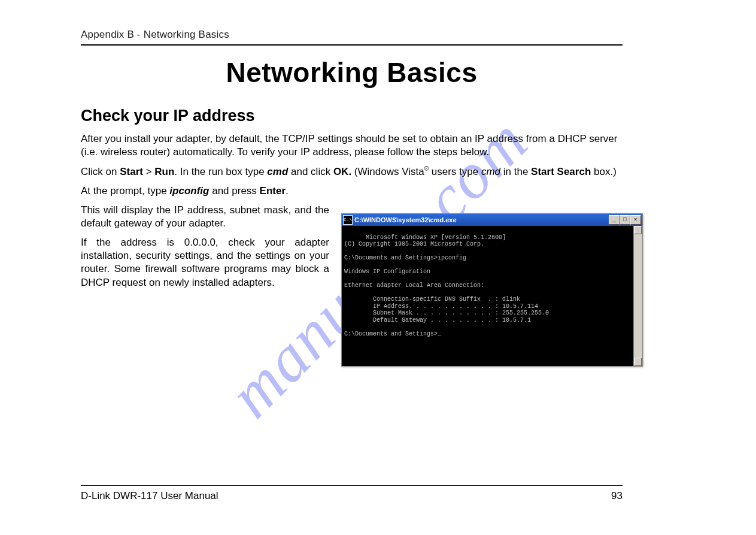 This screenshot has width=756, height=535. I want to click on registered-mark: ®, so click(426, 169).